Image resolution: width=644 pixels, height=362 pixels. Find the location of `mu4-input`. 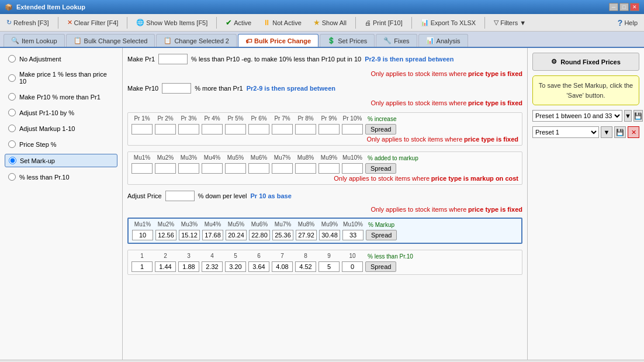

mu4-input is located at coordinates (212, 168).